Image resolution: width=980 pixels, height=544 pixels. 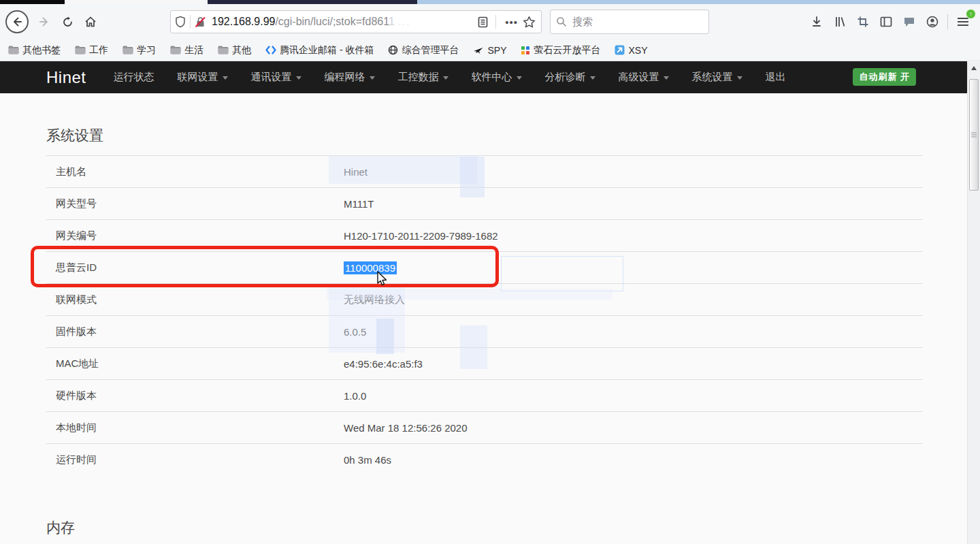 I want to click on row-label: 联网模式, so click(x=200, y=300).